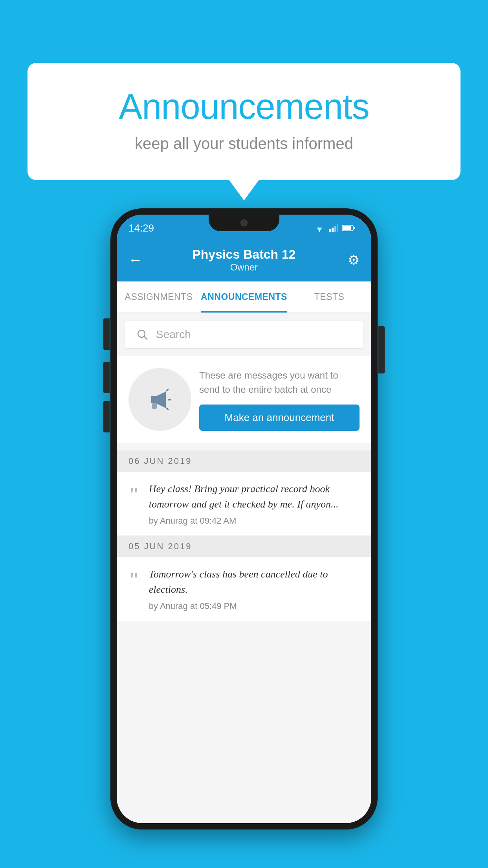  Describe the element at coordinates (141, 228) in the screenshot. I see `status-time: 14:29` at that location.